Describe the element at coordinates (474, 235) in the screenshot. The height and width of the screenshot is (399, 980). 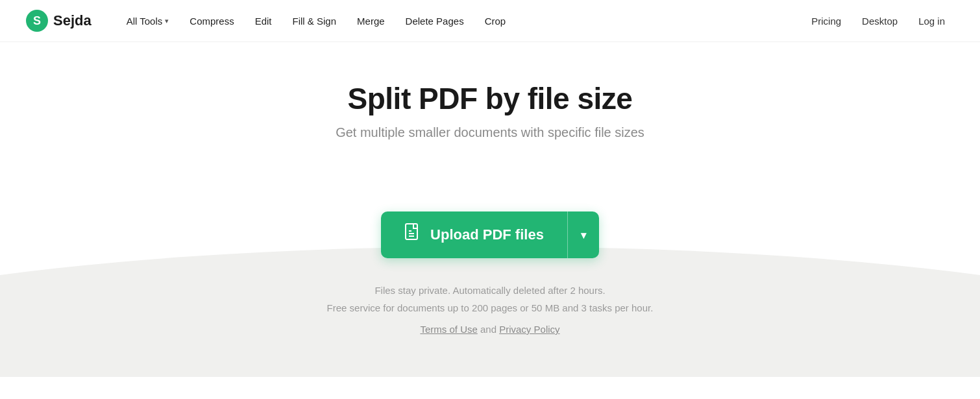
I see `upload-button-main: Upload PDF files` at that location.